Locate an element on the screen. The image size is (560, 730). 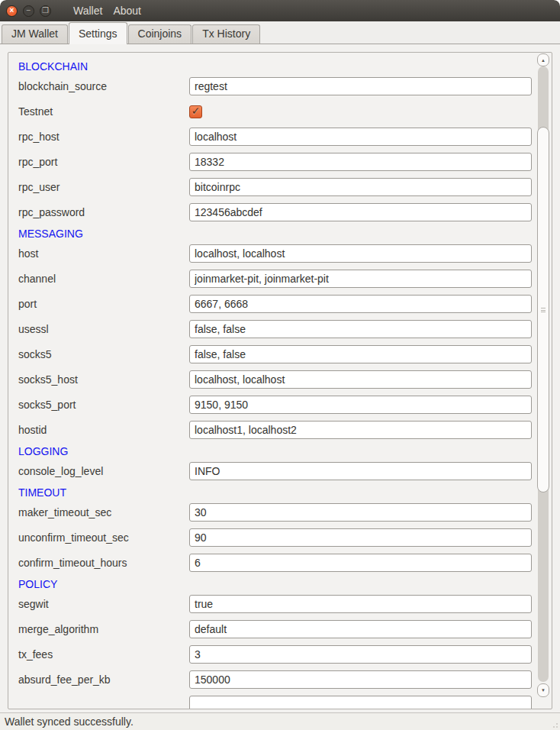
tab-settings: Settings is located at coordinates (98, 34).